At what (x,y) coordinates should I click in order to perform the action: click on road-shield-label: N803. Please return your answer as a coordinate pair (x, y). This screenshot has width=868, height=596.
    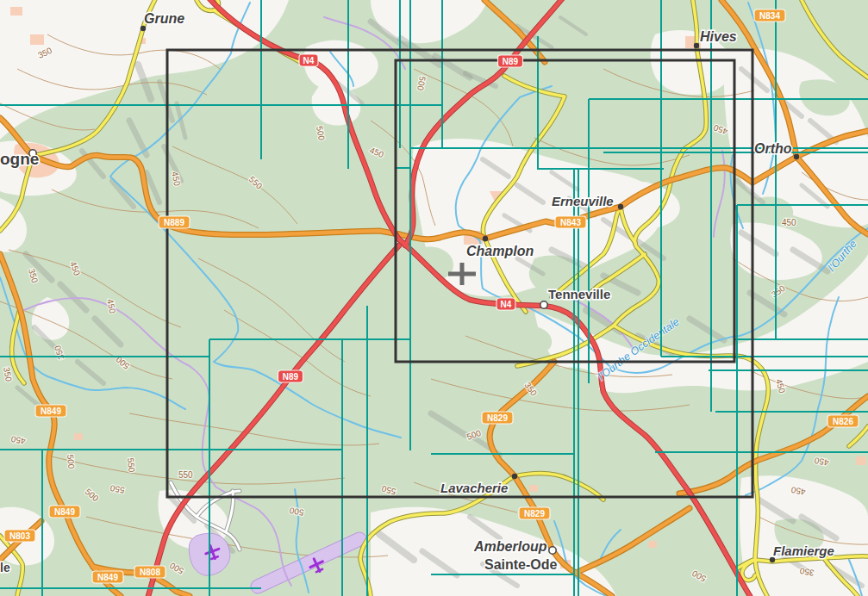
    Looking at the image, I should click on (20, 536).